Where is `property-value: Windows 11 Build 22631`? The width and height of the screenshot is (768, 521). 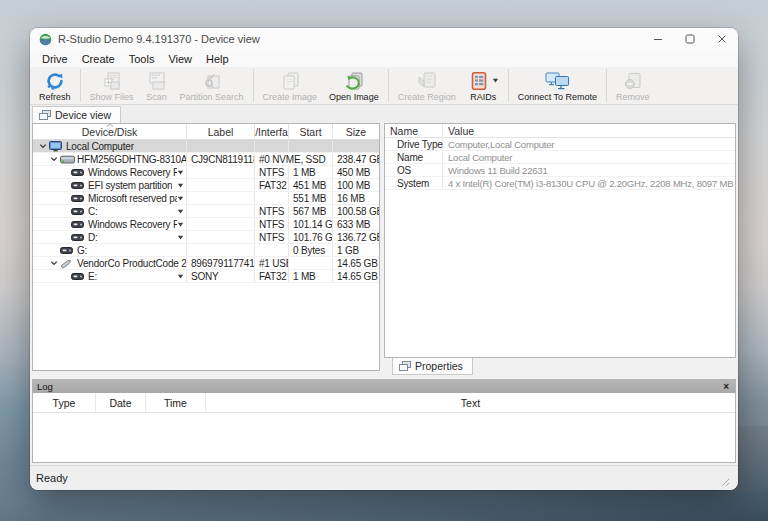
property-value: Windows 11 Build 22631 is located at coordinates (589, 170).